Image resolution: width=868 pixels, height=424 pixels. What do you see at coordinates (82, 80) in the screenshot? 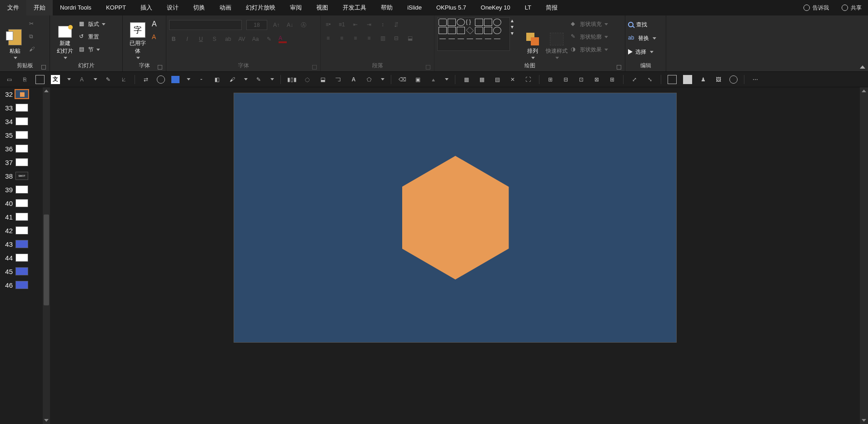
I see `tb-a-icon: A` at bounding box center [82, 80].